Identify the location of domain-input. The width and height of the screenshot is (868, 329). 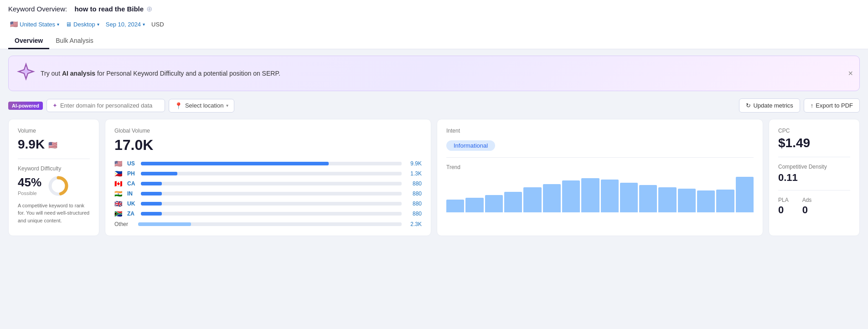
(109, 106).